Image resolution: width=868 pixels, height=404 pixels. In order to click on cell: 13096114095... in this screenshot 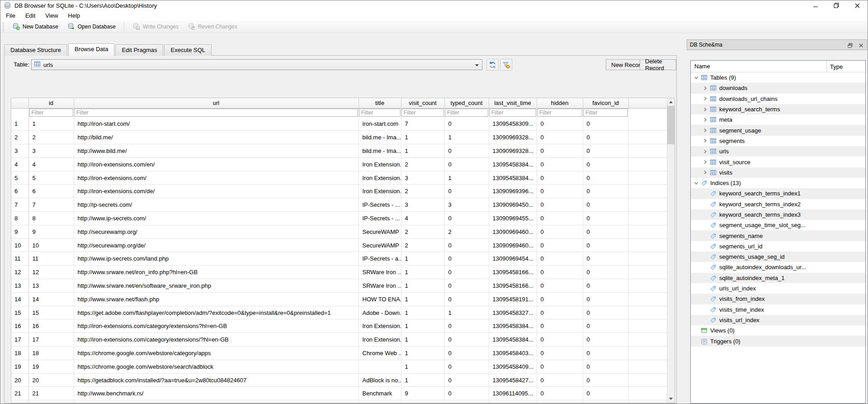, I will do `click(513, 394)`.